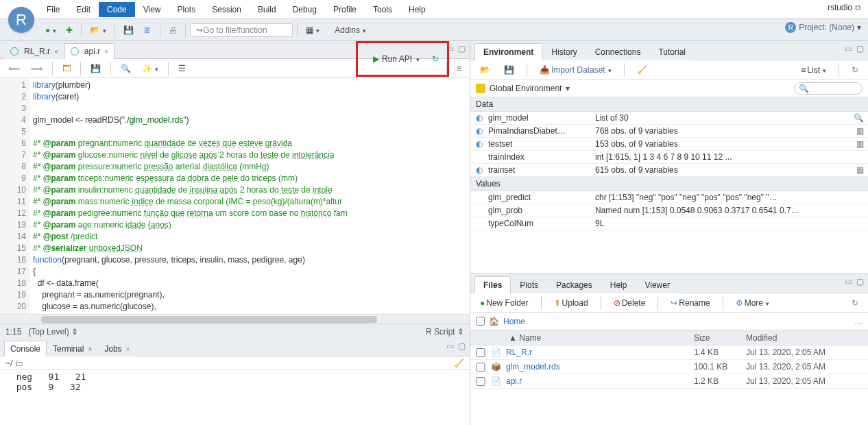 The width and height of the screenshot is (868, 425). Describe the element at coordinates (150, 69) in the screenshot. I see `wand-button: ✨` at that location.